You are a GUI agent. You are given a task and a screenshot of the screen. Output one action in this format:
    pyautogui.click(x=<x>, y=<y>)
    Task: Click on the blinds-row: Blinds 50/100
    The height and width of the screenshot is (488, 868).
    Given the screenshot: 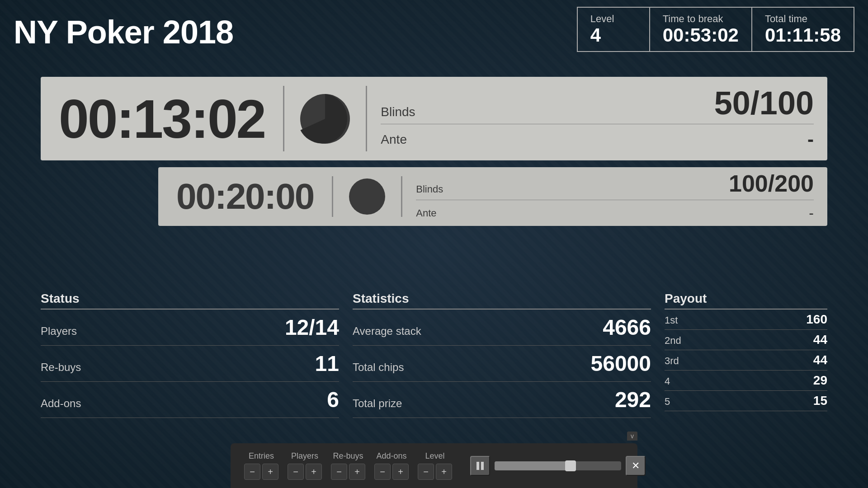 What is the action you would take?
    pyautogui.click(x=597, y=106)
    